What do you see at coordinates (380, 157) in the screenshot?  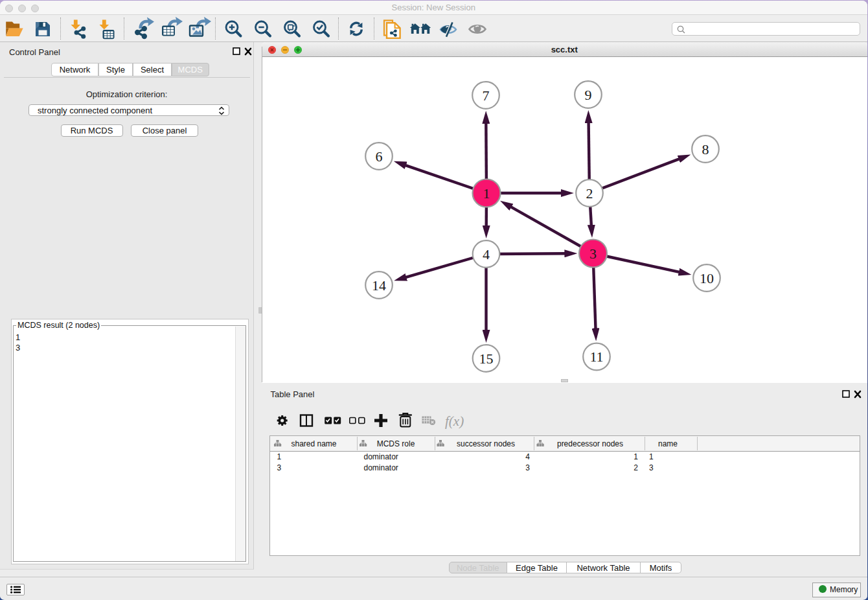 I see `svg-text: 6` at bounding box center [380, 157].